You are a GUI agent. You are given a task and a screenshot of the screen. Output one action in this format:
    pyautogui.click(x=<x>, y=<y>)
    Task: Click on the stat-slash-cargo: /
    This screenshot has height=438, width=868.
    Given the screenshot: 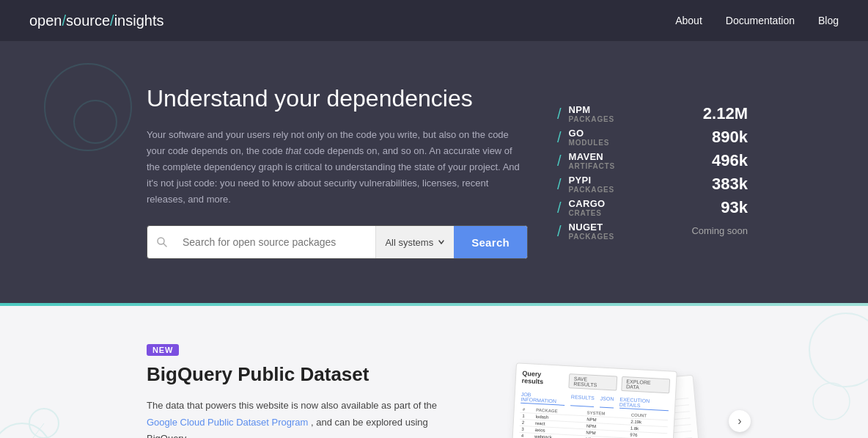 What is the action you would take?
    pyautogui.click(x=559, y=208)
    